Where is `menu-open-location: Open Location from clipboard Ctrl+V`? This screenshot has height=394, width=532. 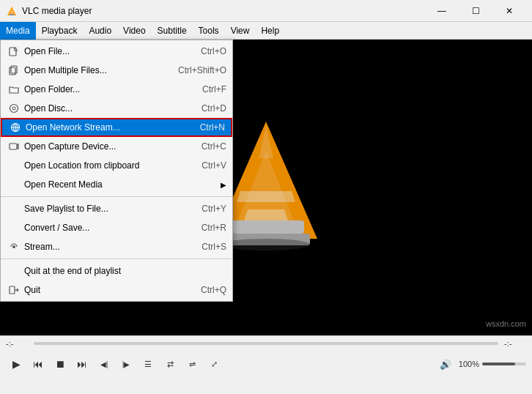
menu-open-location: Open Location from clipboard Ctrl+V is located at coordinates (117, 166).